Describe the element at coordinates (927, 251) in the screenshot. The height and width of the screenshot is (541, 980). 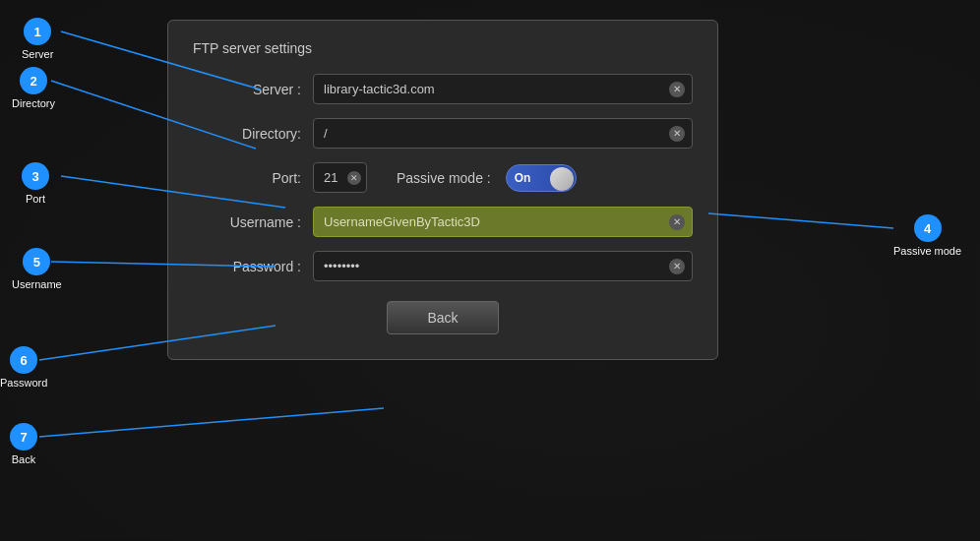
I see `annotation-label-4: Passive mode` at that location.